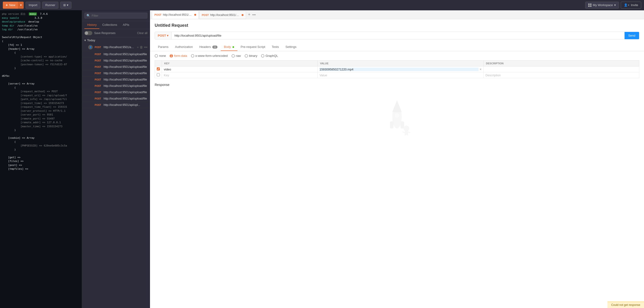 This screenshot has width=644, height=308. Describe the element at coordinates (262, 56) in the screenshot. I see `radio-graphql-circle` at that location.